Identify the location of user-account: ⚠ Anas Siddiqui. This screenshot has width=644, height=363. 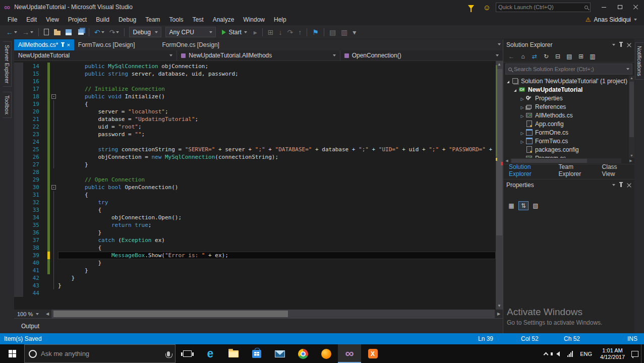
(615, 20).